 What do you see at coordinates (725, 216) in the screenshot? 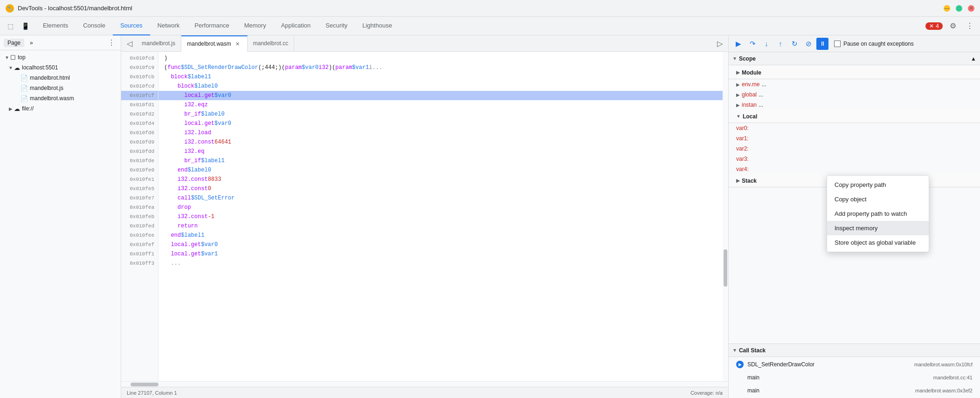
I see `vertical-scrollbar-track` at bounding box center [725, 216].